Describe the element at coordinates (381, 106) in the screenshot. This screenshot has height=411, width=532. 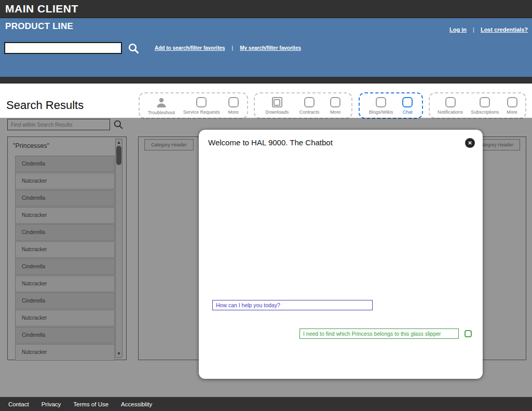
I see `toolbar-item-blogs-wikis: Blogs/Wikis` at that location.